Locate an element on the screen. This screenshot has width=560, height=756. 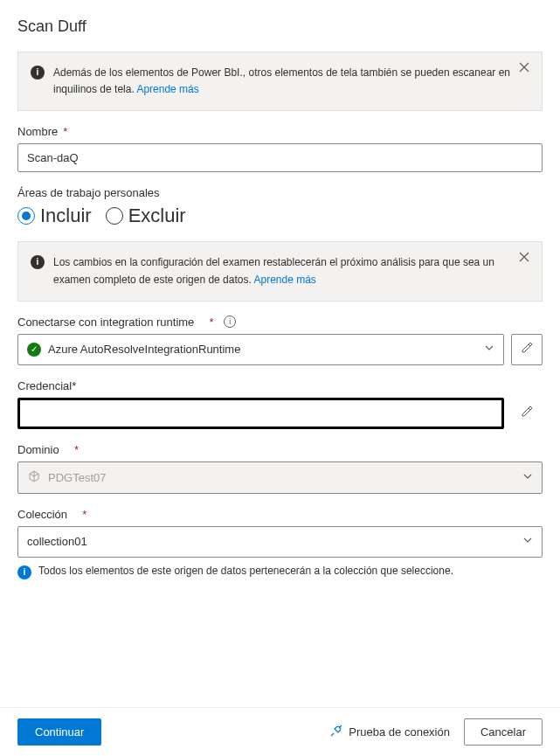
collection-helper: Todos los elementos de este origen de da… is located at coordinates (246, 571).